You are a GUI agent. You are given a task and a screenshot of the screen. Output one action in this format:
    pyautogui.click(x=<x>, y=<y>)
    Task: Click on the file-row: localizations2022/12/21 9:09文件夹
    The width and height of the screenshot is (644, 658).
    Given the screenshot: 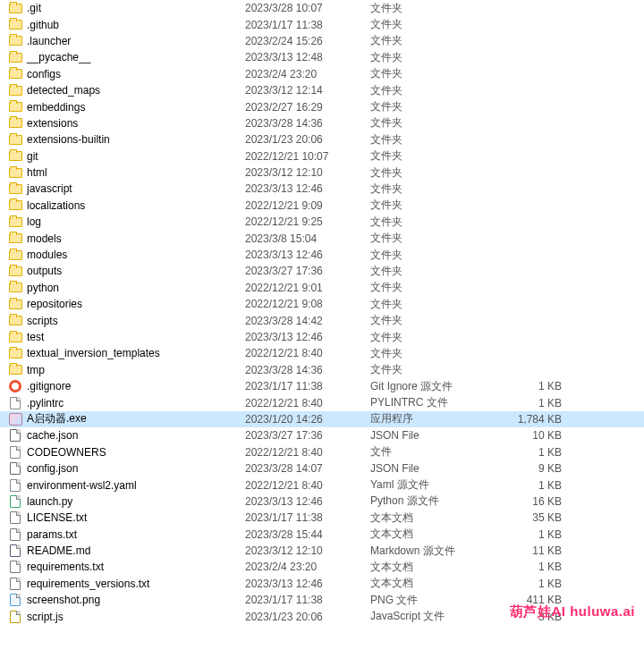 What is the action you would take?
    pyautogui.click(x=322, y=206)
    